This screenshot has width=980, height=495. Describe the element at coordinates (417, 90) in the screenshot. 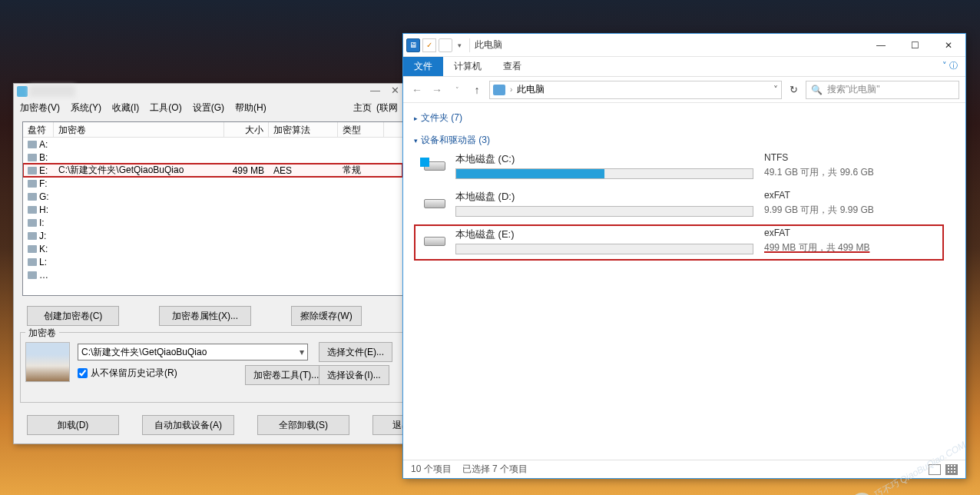

I see `back-button: ←` at that location.